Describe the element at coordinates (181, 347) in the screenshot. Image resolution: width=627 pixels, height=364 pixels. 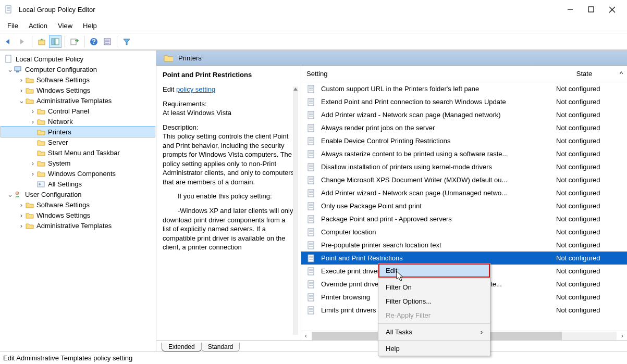
I see `tab-extended: Extended` at that location.